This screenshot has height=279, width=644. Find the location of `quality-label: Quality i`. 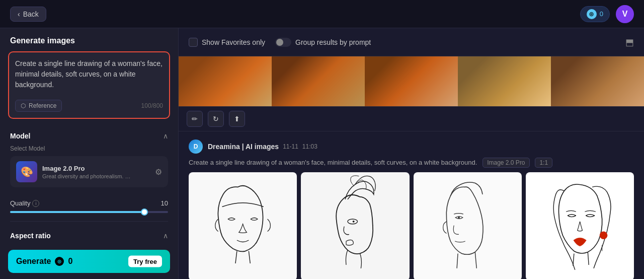

quality-label: Quality i is located at coordinates (25, 203).